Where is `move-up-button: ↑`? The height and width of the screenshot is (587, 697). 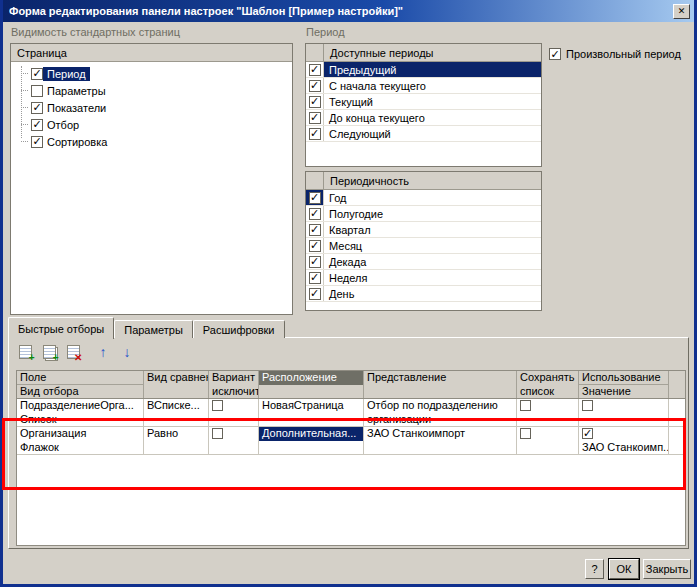 move-up-button: ↑ is located at coordinates (103, 352).